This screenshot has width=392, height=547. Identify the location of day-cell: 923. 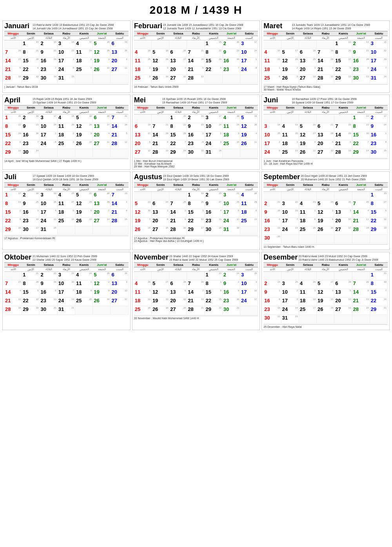
(231, 53).